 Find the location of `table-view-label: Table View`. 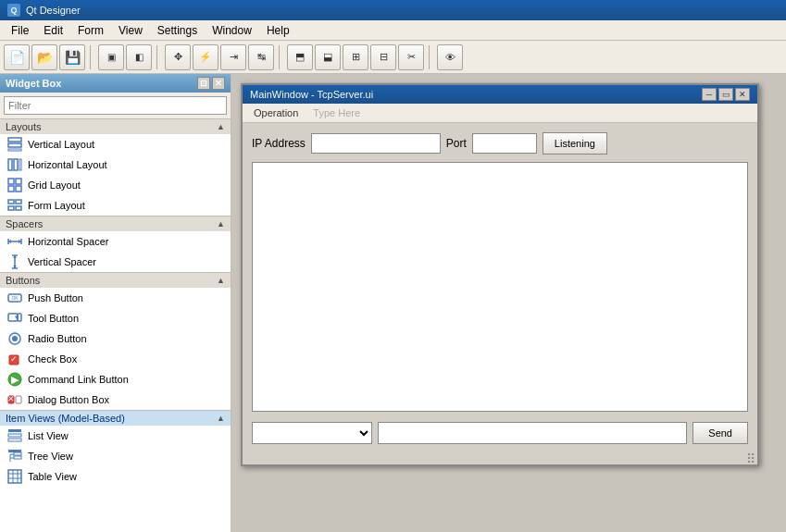

table-view-label: Table View is located at coordinates (52, 476).